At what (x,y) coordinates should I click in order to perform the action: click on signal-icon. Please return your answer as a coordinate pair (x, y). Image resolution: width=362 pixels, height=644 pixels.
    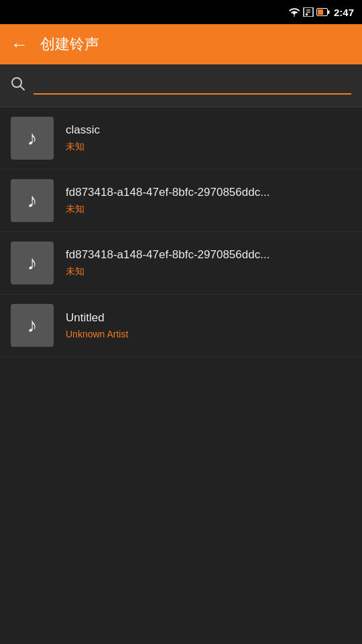
    Looking at the image, I should click on (308, 12).